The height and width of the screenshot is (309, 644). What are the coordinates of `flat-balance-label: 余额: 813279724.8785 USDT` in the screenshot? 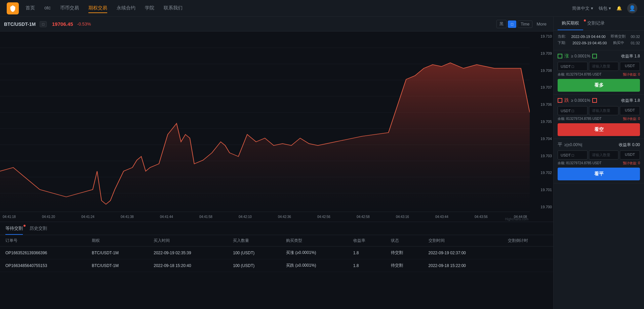 It's located at (579, 163).